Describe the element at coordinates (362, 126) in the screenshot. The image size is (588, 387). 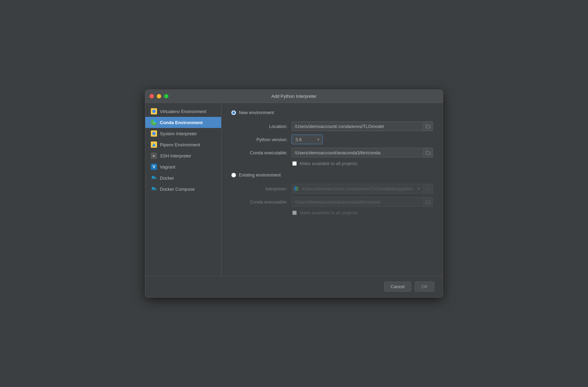
I see `location-input-group` at that location.